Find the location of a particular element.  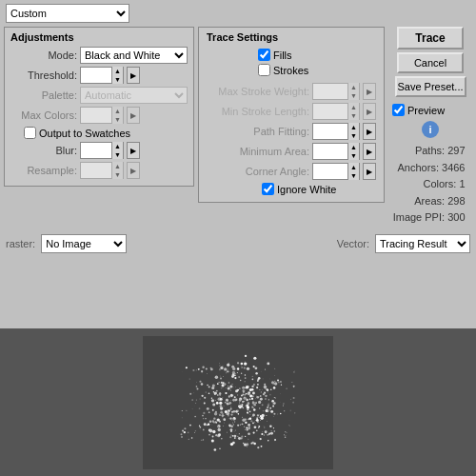

resample-label: Resample: is located at coordinates (44, 170).